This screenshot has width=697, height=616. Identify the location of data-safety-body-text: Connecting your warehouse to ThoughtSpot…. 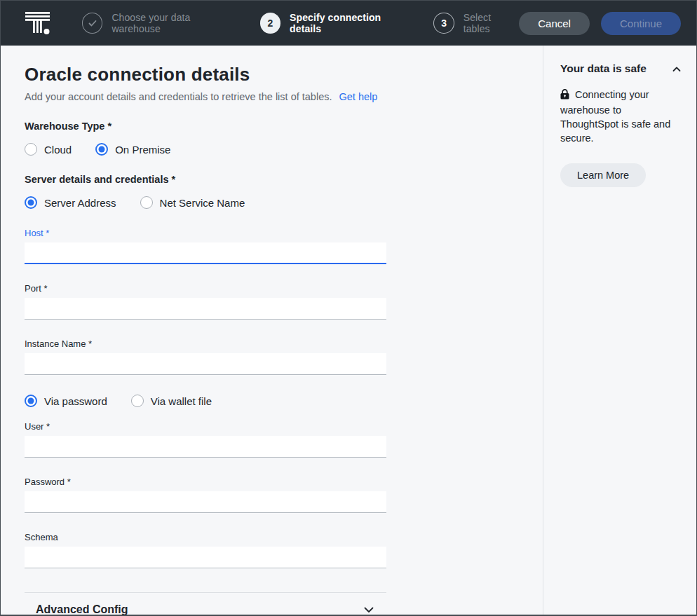
(616, 116).